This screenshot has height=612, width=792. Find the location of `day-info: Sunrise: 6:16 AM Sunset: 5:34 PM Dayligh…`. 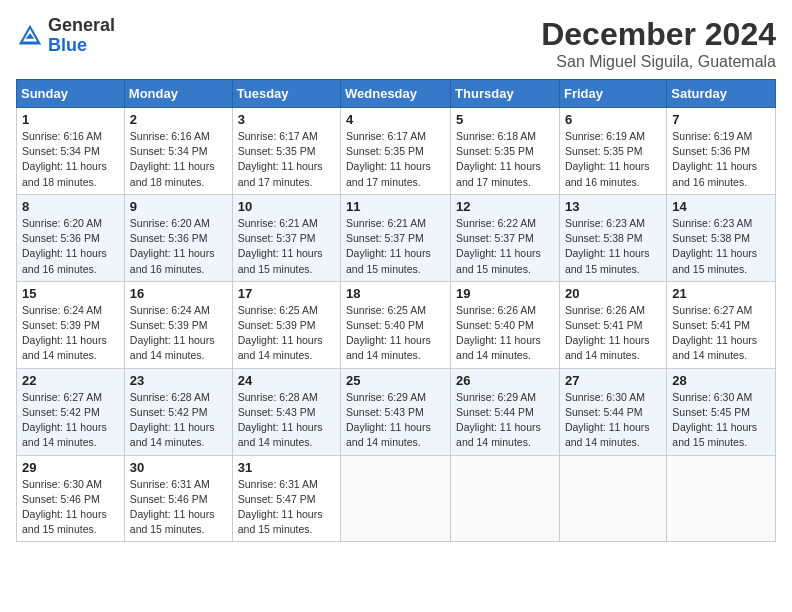

day-info: Sunrise: 6:16 AM Sunset: 5:34 PM Dayligh… is located at coordinates (178, 160).